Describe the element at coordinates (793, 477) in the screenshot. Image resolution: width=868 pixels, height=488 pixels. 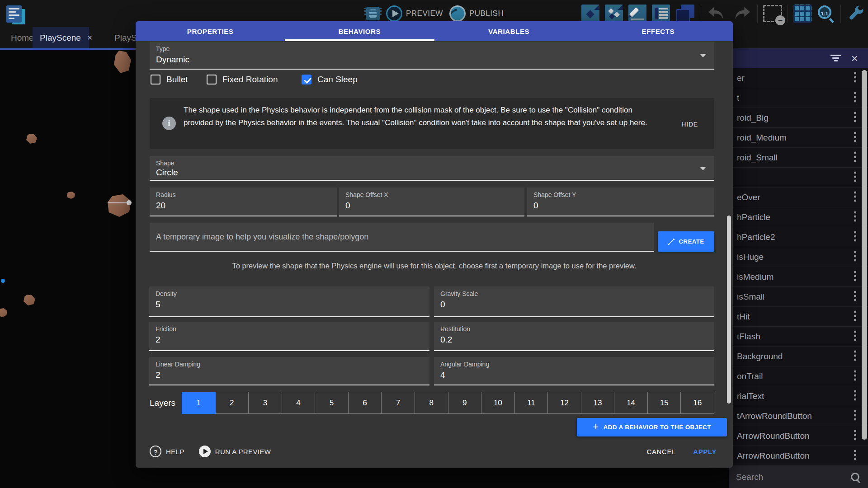
I see `search-input` at that location.